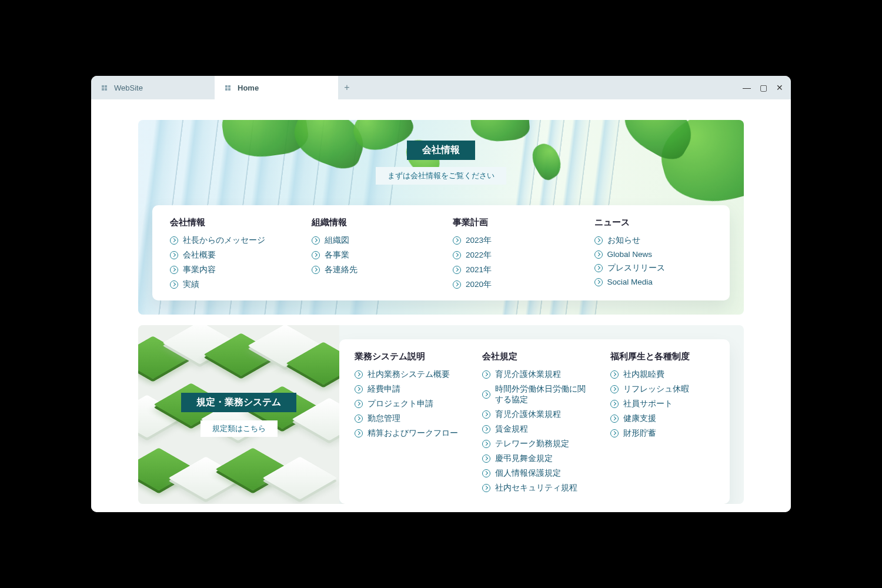  What do you see at coordinates (153, 88) in the screenshot?
I see `tab-website: WebSite` at bounding box center [153, 88].